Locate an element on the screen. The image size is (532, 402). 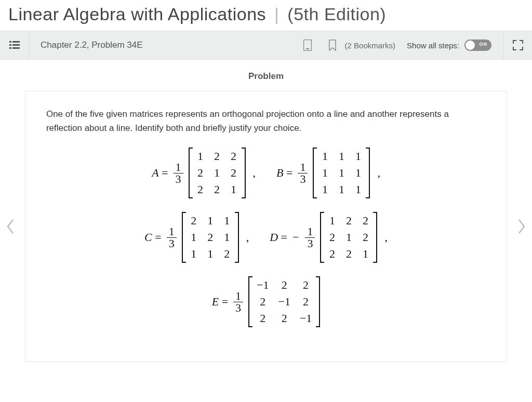
toggle-knob is located at coordinates (470, 45).